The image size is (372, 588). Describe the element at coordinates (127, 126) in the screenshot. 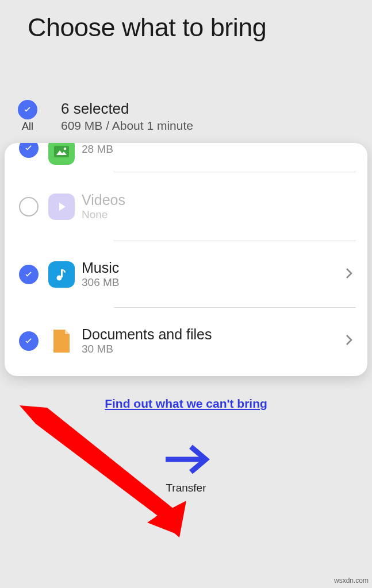

I see `selected-meta: 609 MB / About 1 minute` at that location.